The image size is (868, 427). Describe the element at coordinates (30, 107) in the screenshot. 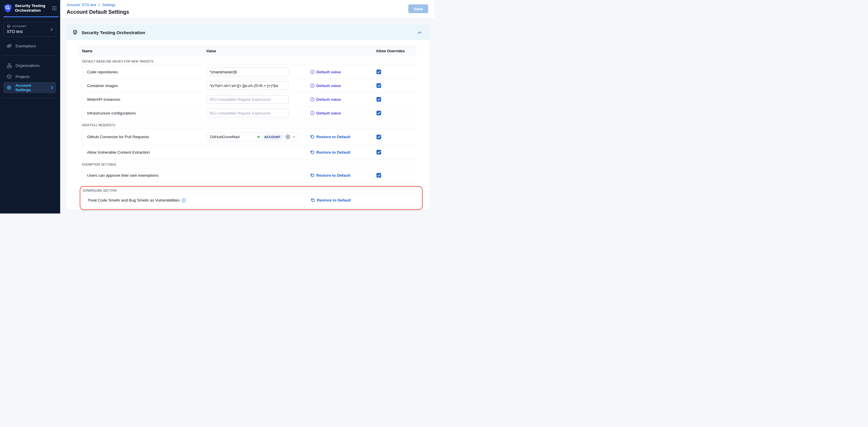

I see `sidebar: Security Testing Orchestration ACCOUNT S…` at that location.